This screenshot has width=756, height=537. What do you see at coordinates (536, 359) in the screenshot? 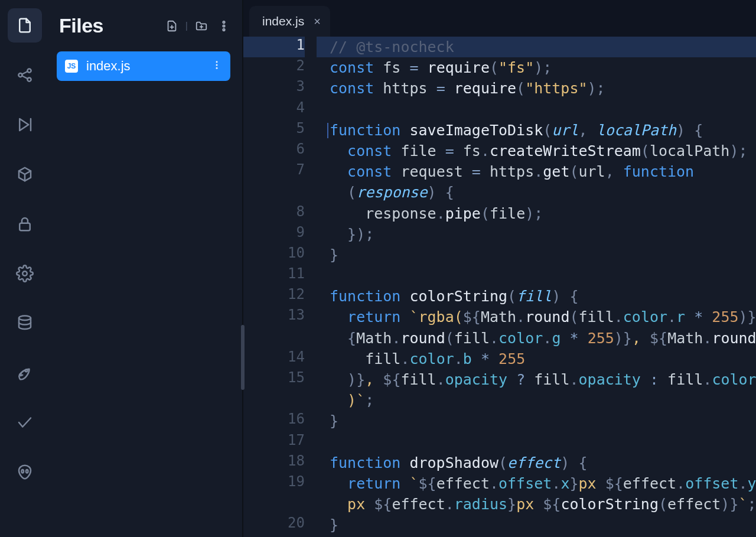
I see `code-line: fill.color.b * 255` at bounding box center [536, 359].